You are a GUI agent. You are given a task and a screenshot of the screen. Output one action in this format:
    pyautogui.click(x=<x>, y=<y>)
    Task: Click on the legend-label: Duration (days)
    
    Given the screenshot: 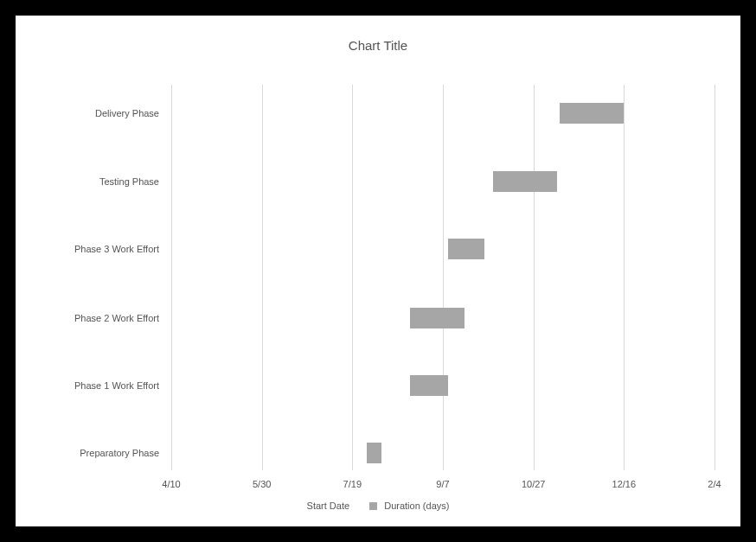 What is the action you would take?
    pyautogui.click(x=417, y=506)
    